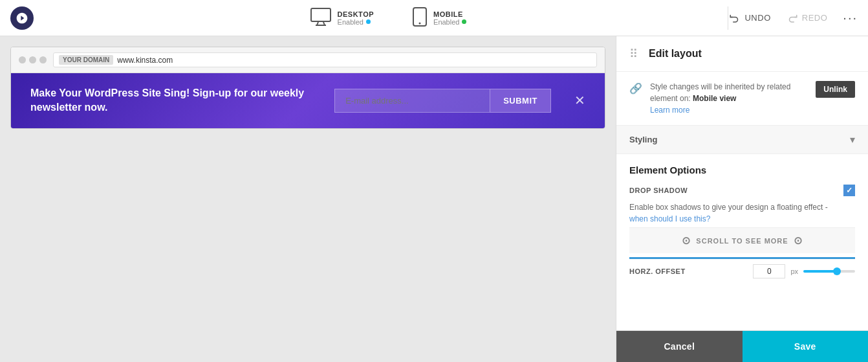 The height and width of the screenshot is (362, 868). I want to click on desktop-device-info: DESKTOP Enabled, so click(356, 18).